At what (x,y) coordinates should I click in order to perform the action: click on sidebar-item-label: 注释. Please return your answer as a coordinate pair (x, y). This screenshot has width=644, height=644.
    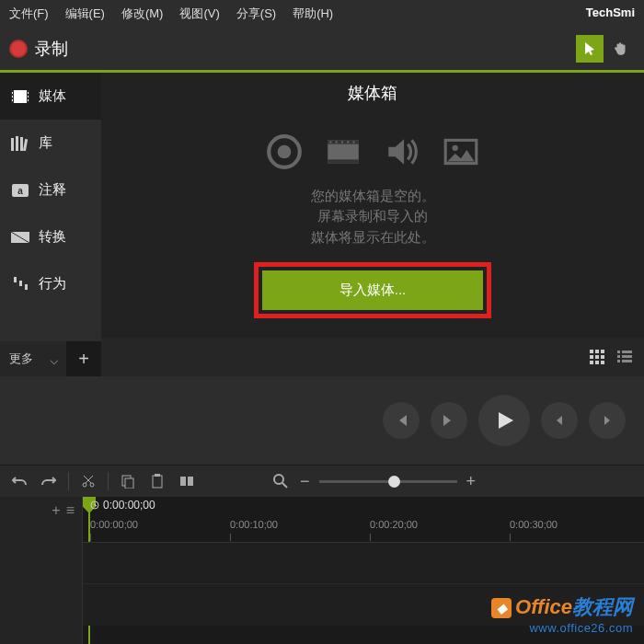
    Looking at the image, I should click on (52, 190).